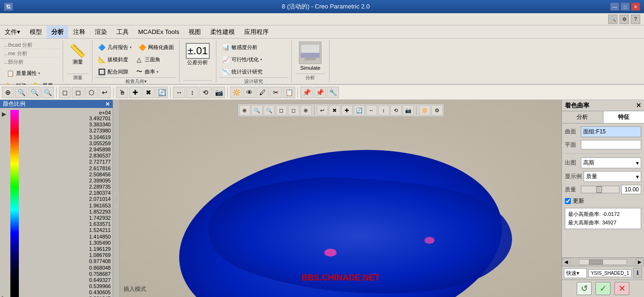  I want to click on ribbon-btn-mesh: 🔶 网格化曲面, so click(156, 47).